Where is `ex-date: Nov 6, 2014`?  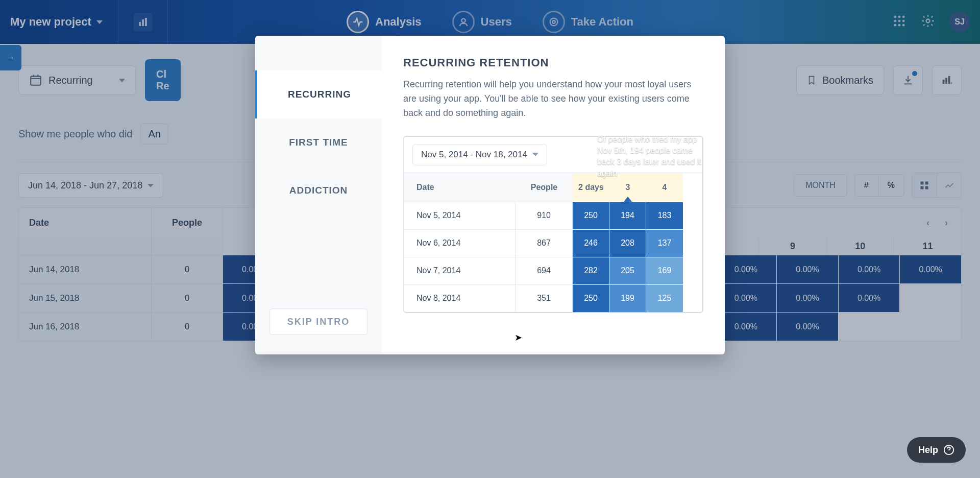 ex-date: Nov 6, 2014 is located at coordinates (459, 243).